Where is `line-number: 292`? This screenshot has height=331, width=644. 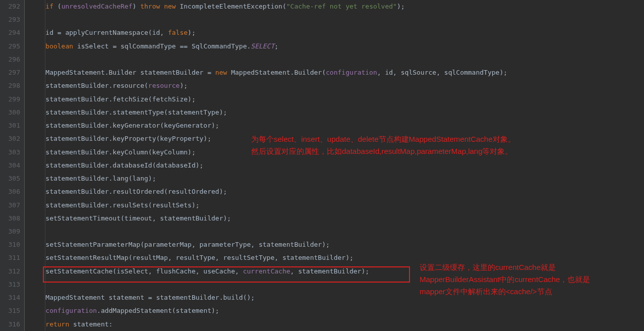
line-number: 292 is located at coordinates (11, 7).